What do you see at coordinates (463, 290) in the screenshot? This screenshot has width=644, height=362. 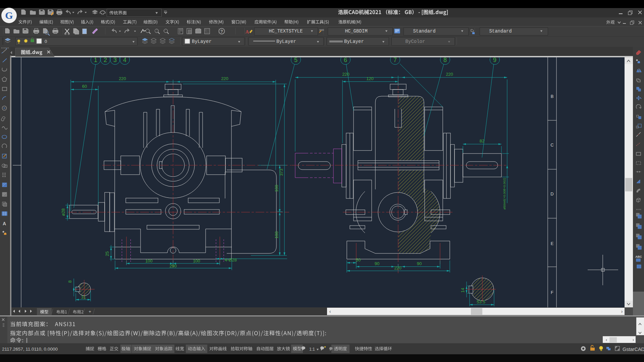 I see `svg-text: 14` at bounding box center [463, 290].